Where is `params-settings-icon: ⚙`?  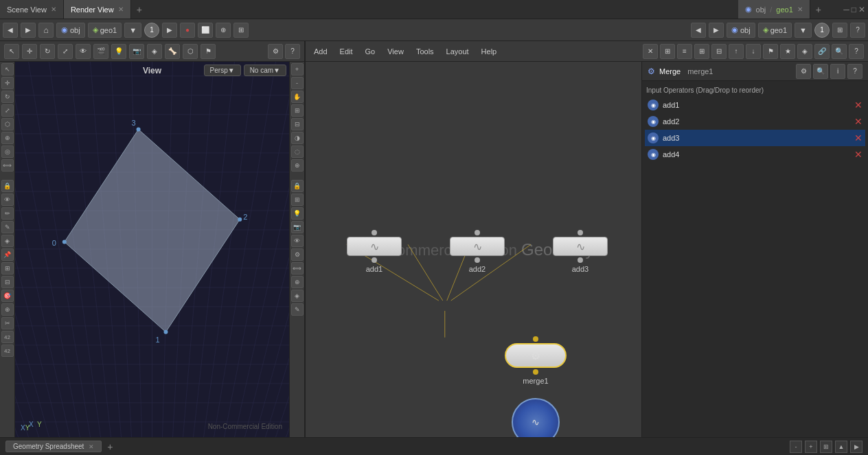 params-settings-icon: ⚙ is located at coordinates (803, 71).